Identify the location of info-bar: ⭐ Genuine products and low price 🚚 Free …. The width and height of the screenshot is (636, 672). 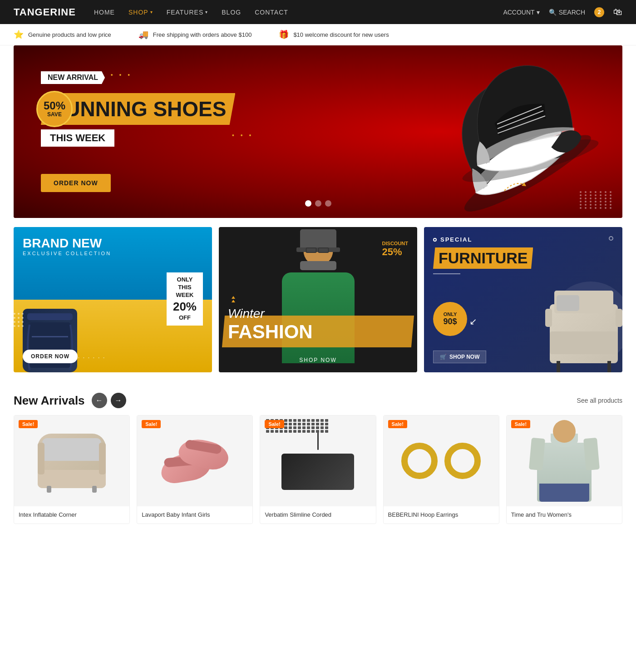
(318, 35).